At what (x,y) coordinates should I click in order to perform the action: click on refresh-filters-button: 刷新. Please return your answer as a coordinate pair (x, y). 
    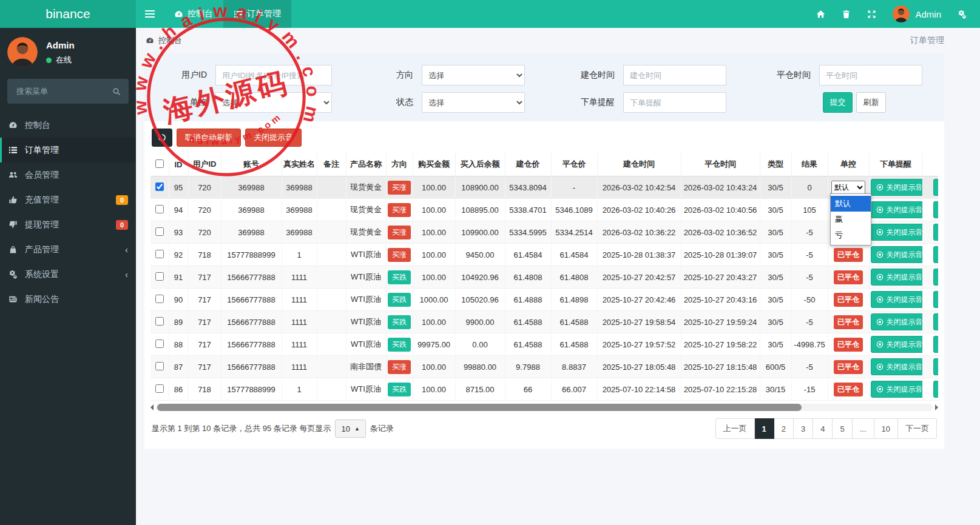
    Looking at the image, I should click on (871, 102).